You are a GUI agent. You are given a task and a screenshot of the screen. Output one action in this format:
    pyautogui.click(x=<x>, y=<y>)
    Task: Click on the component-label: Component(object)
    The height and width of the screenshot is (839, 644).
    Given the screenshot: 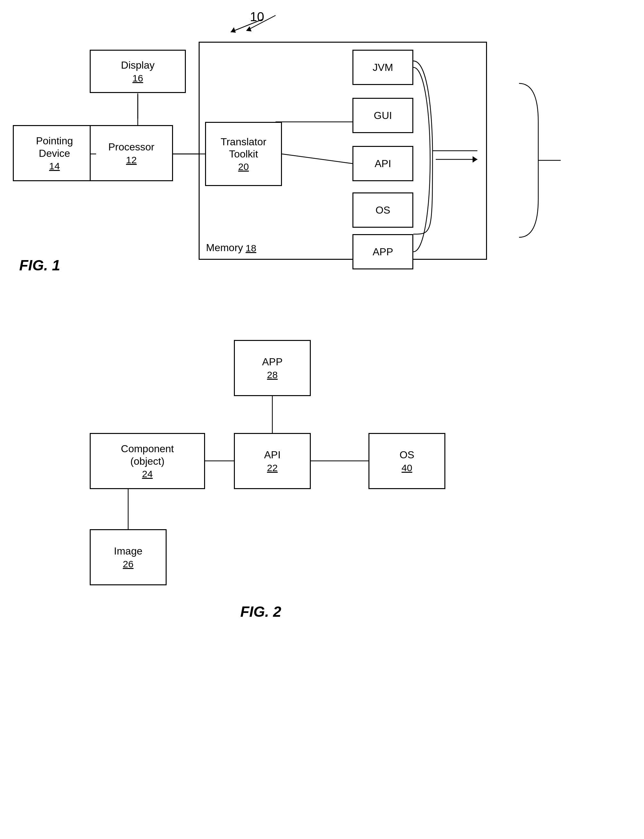 What is the action you would take?
    pyautogui.click(x=147, y=455)
    